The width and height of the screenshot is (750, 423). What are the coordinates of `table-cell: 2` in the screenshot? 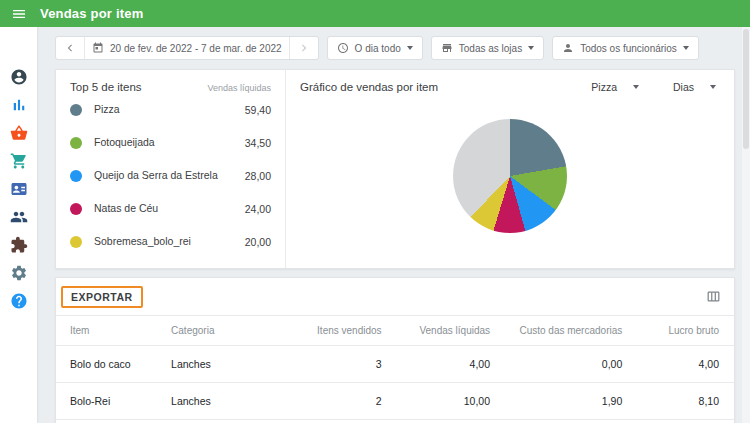 It's located at (337, 402).